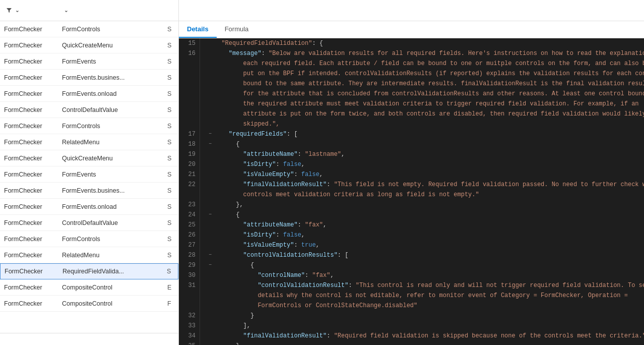 The height and width of the screenshot is (345, 644). Describe the element at coordinates (189, 185) in the screenshot. I see `line-number: 22` at that location.